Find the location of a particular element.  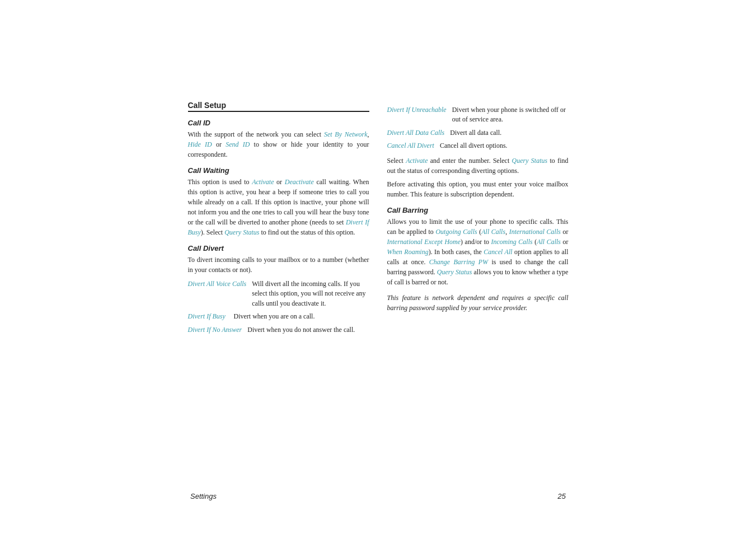

callid-link3: Send ID is located at coordinates (237, 144).